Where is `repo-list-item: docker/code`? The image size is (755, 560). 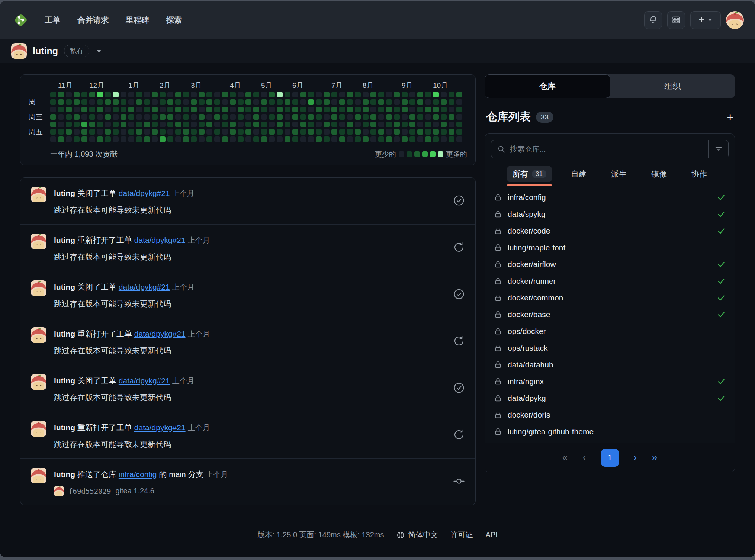
repo-list-item: docker/code is located at coordinates (610, 231).